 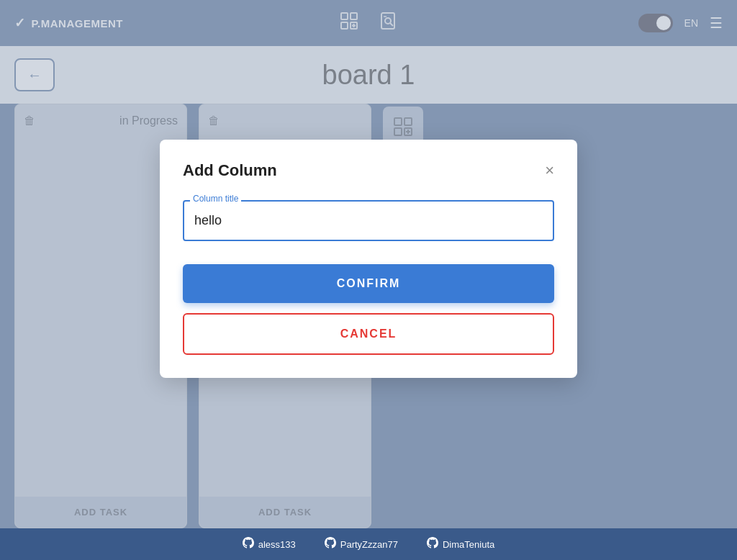 What do you see at coordinates (277, 544) in the screenshot?
I see `contributor-name-1: aless133` at bounding box center [277, 544].